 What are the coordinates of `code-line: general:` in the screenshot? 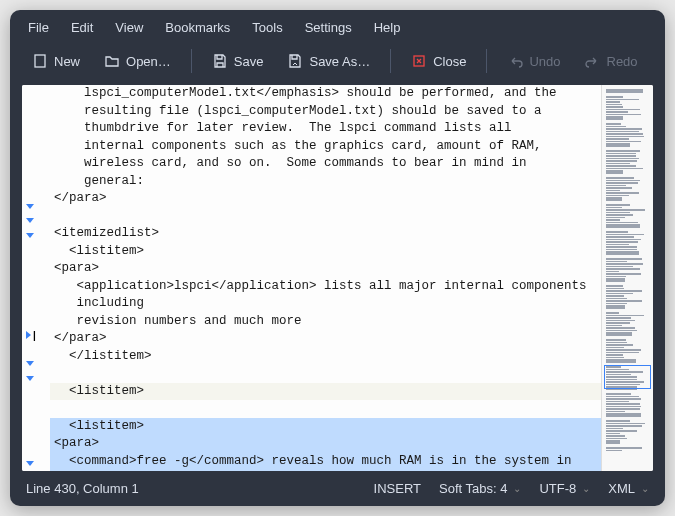 It's located at (326, 182).